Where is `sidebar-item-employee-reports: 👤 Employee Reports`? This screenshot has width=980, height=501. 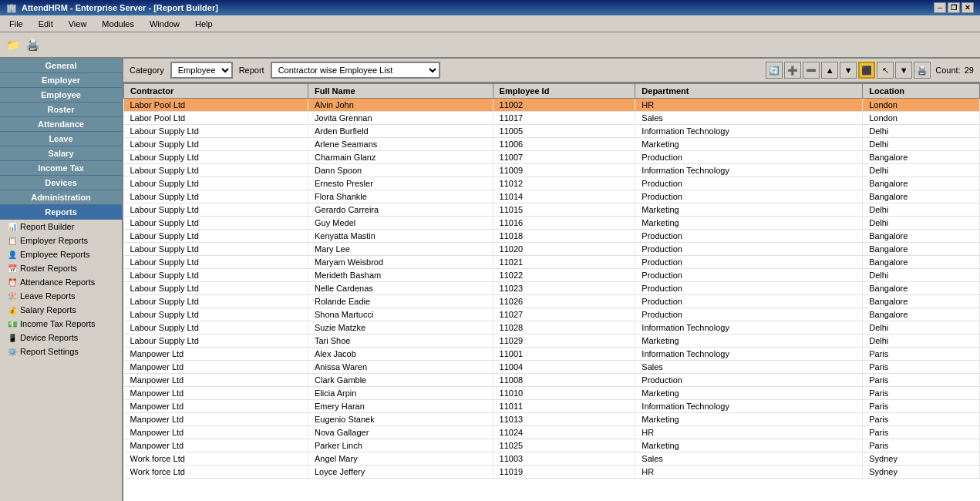 sidebar-item-employee-reports: 👤 Employee Reports is located at coordinates (61, 254).